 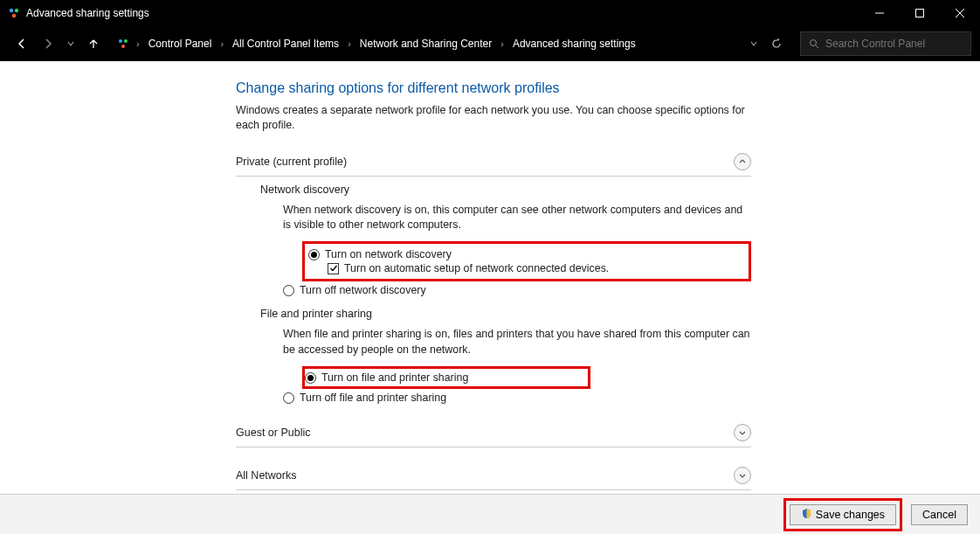 What do you see at coordinates (493, 119) in the screenshot?
I see `page-description: Windows creates a separate network profi…` at bounding box center [493, 119].